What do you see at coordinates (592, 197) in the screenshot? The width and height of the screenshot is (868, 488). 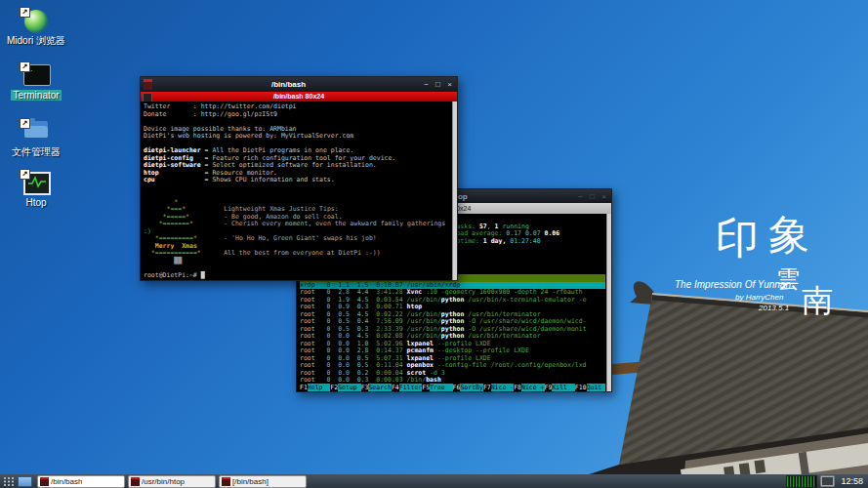 I see `htop-window-buttons: −□×` at bounding box center [592, 197].